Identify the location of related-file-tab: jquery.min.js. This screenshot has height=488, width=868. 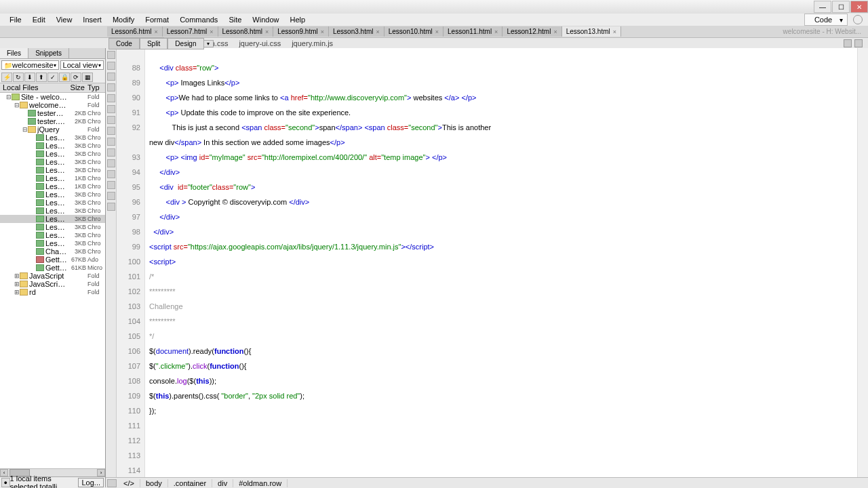
(312, 43).